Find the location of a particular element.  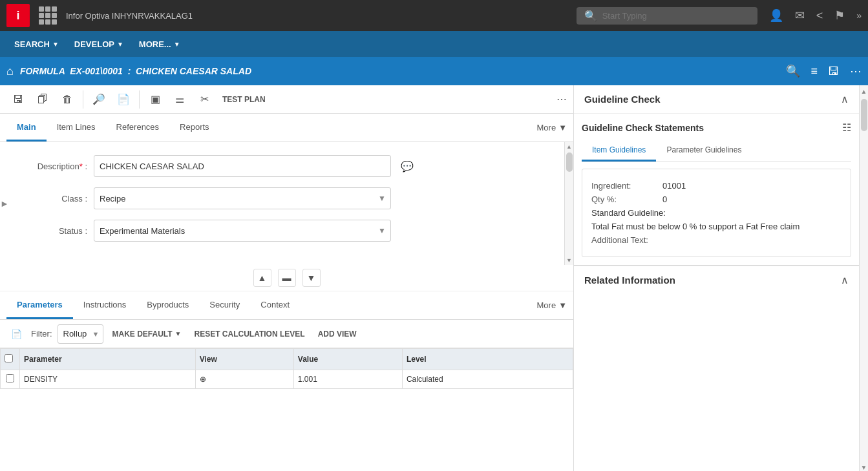

row-checkbox is located at coordinates (10, 379).